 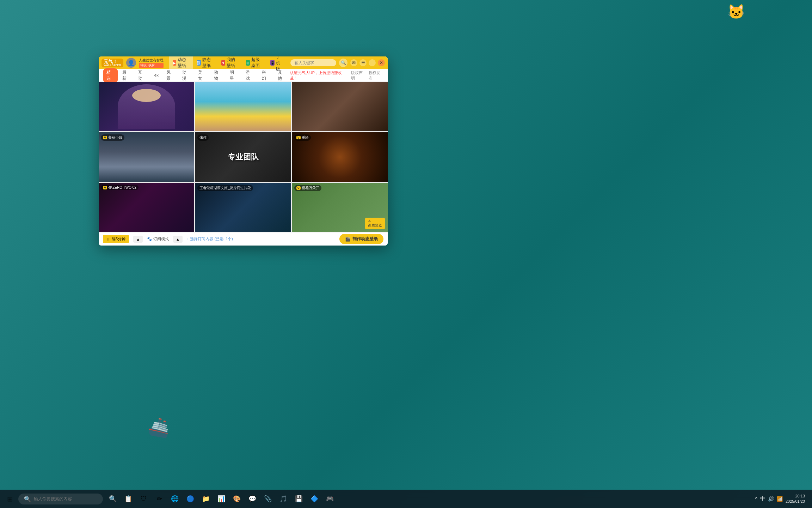 I want to click on taskbar-icon-security: 🛡, so click(x=144, y=499).